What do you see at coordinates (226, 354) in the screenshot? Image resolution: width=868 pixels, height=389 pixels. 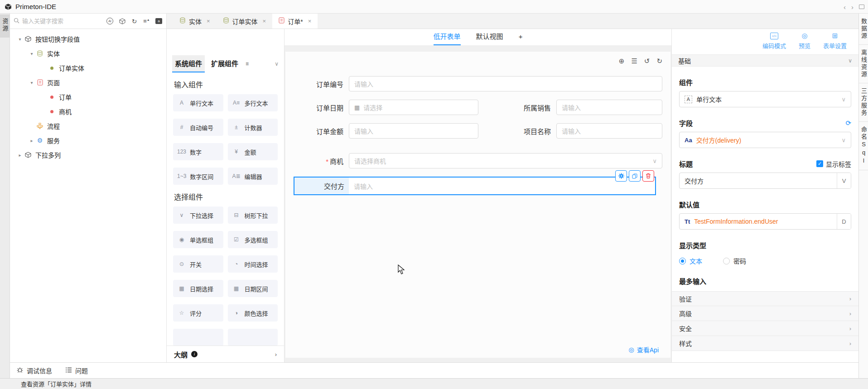 I see `outline-bar: 大纲 i ›` at bounding box center [226, 354].